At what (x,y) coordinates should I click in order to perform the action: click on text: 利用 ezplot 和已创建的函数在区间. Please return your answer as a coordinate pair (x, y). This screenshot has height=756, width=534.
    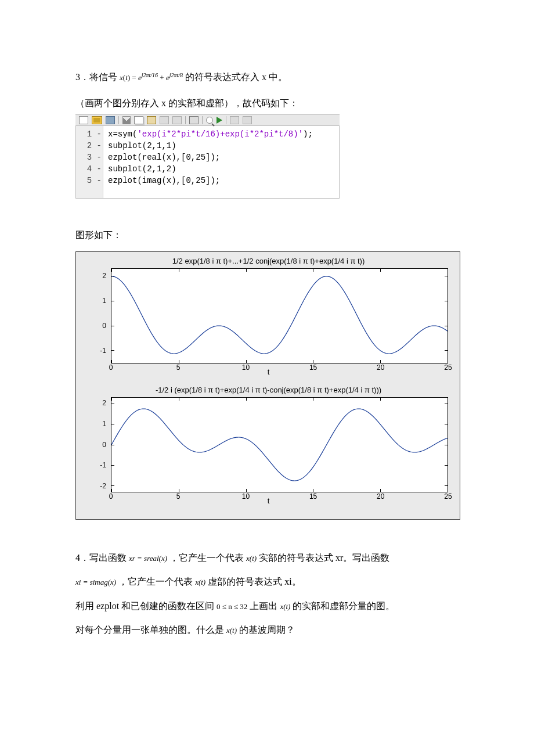
    Looking at the image, I should click on (146, 606).